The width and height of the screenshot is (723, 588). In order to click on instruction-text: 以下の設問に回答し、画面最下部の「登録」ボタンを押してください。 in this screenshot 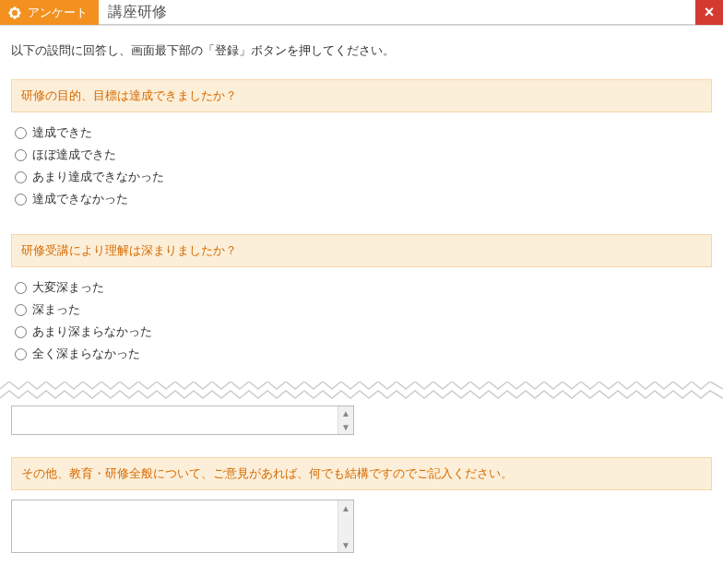, I will do `click(362, 51)`.